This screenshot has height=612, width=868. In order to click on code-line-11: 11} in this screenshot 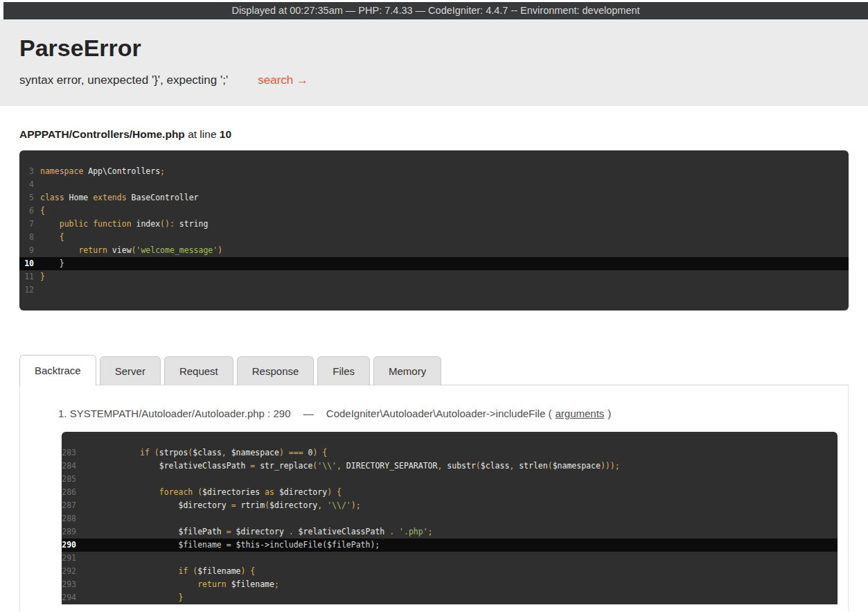, I will do `click(434, 277)`.